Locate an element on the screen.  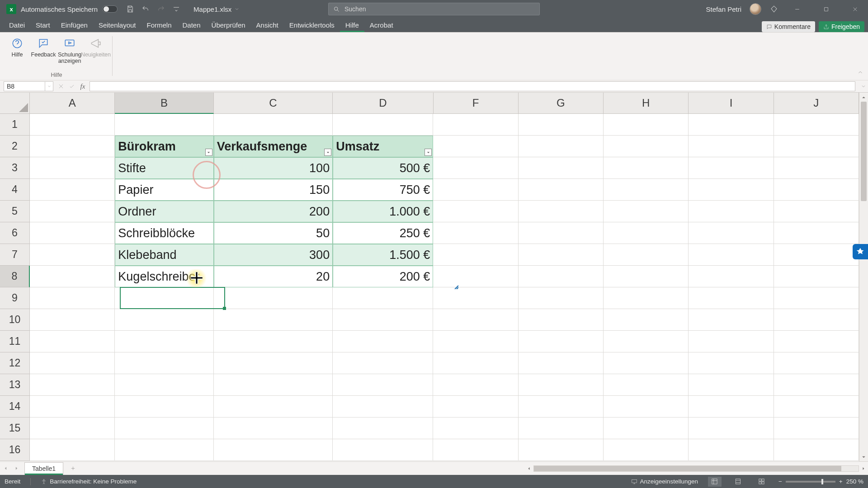
help-button: Hilfe is located at coordinates (17, 51).